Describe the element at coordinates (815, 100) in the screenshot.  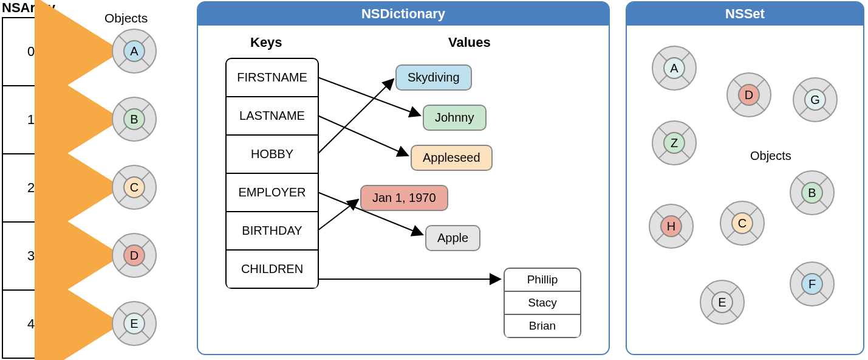
I see `nsset-object-letter: G` at that location.